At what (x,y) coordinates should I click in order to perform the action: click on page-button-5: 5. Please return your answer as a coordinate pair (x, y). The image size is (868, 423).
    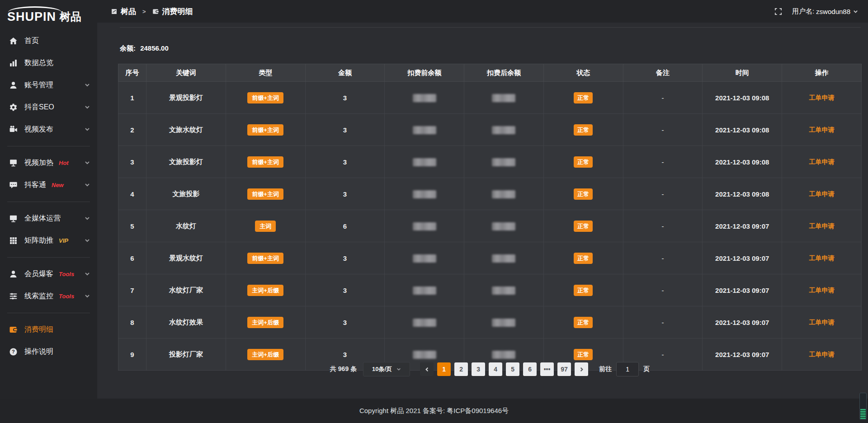
    Looking at the image, I should click on (513, 369).